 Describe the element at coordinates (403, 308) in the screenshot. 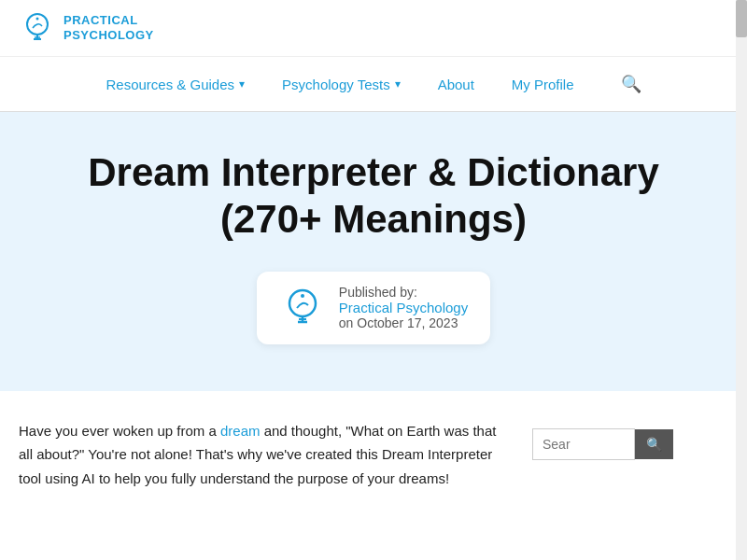

I see `author-info: Published by: Practical Psychology on Oc…` at that location.